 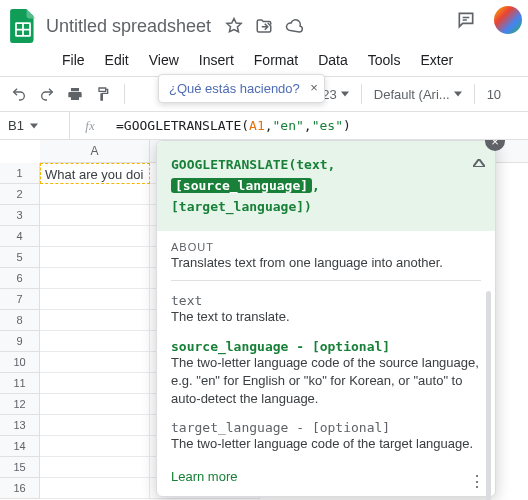 I want to click on menu-view: View, so click(x=164, y=60).